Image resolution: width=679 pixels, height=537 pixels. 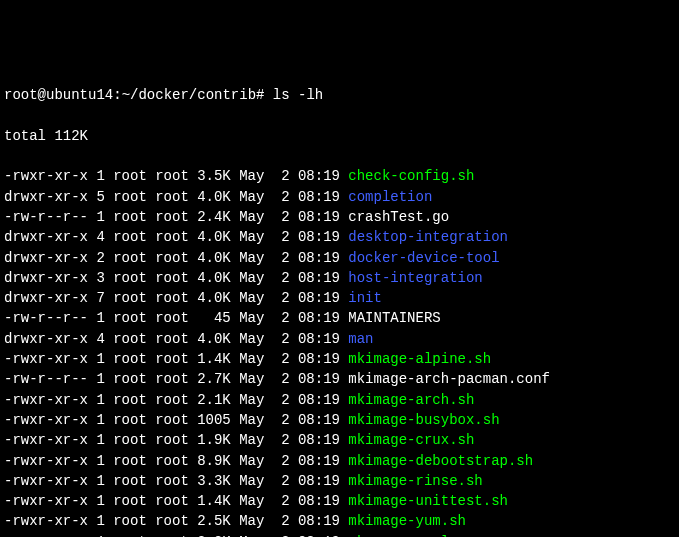 I want to click on file-name: mkseccomp.pl, so click(x=398, y=534).